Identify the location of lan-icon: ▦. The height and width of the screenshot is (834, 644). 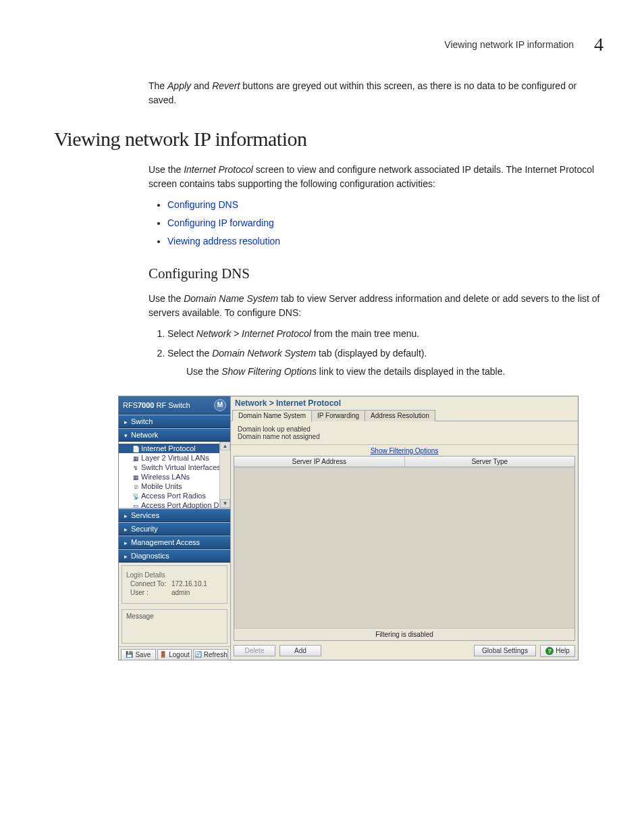
(136, 459).